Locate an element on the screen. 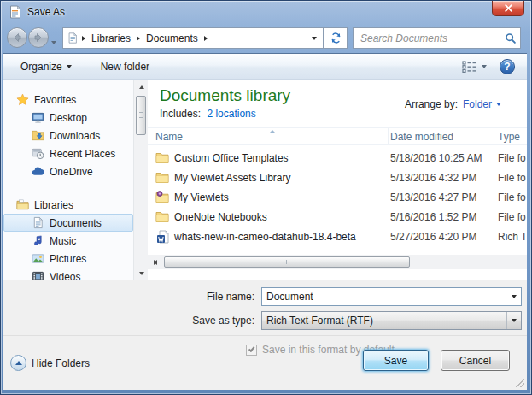 Image resolution: width=532 pixels, height=395 pixels. file-name: Custom Office Templates is located at coordinates (231, 158).